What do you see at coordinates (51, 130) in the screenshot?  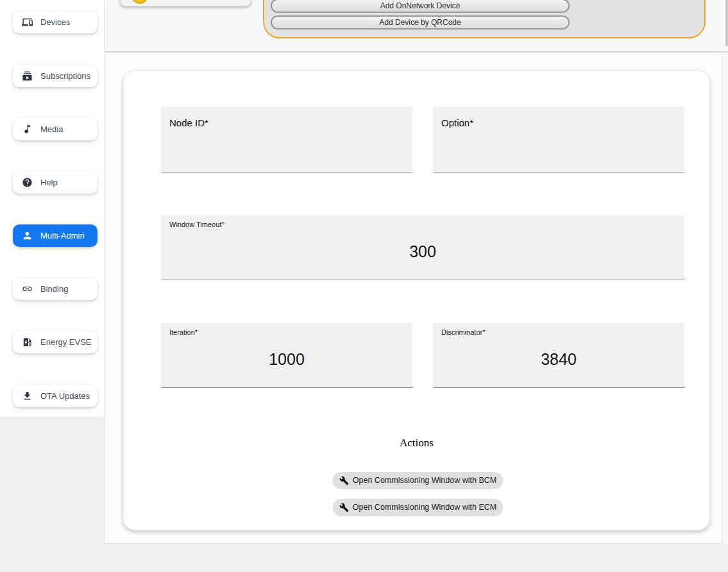 I see `sidebar-item-label: Media` at bounding box center [51, 130].